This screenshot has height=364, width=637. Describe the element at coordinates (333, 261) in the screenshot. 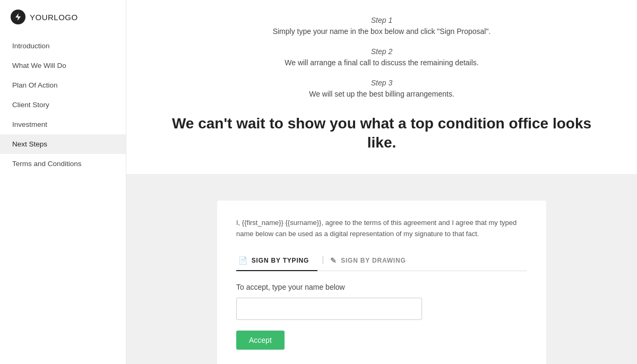

I see `drawing-icon: ✎` at that location.